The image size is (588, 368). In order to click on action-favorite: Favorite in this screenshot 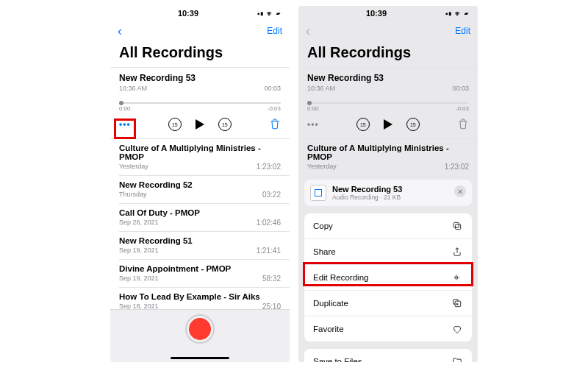, I will do `click(388, 329)`.